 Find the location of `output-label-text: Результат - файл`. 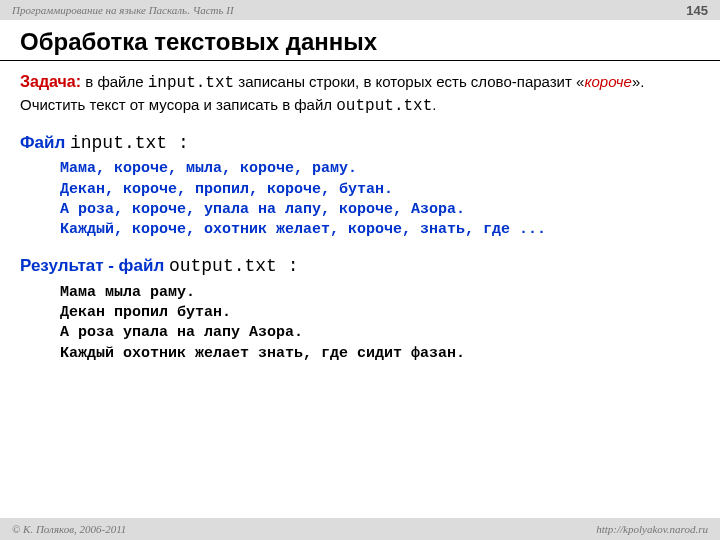

output-label-text: Результат - файл is located at coordinates (94, 266).